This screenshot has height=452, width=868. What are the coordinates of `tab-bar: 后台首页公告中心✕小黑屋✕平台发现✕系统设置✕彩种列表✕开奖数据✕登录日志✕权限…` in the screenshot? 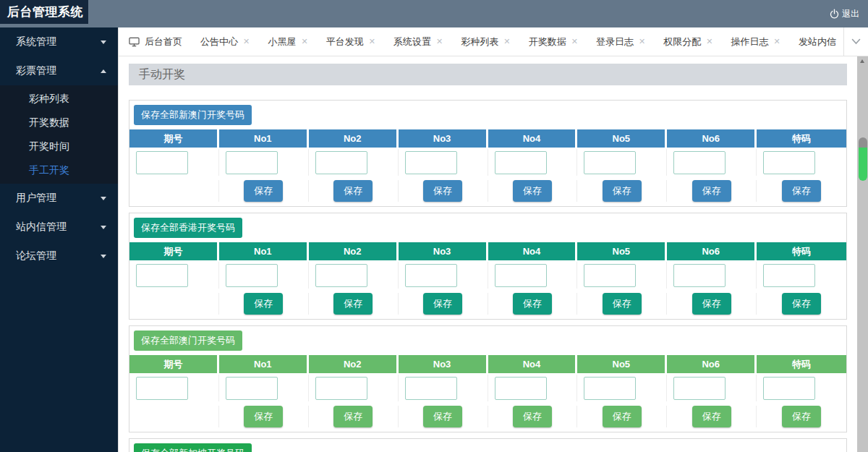 It's located at (493, 42).